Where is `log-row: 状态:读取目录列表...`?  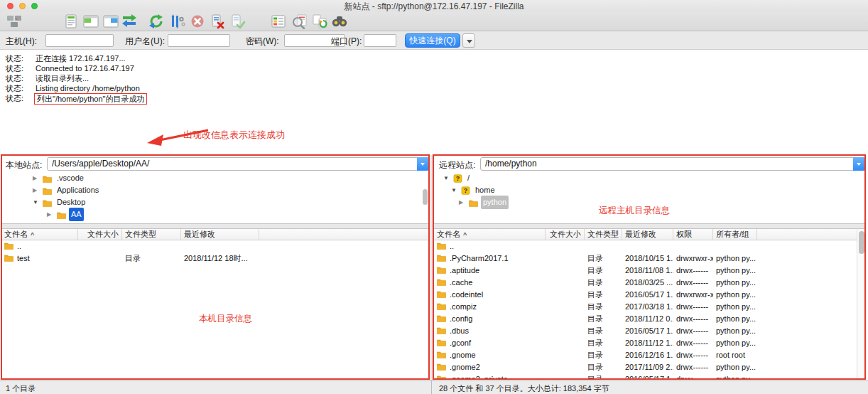 log-row: 状态:读取目录列表... is located at coordinates (434, 78).